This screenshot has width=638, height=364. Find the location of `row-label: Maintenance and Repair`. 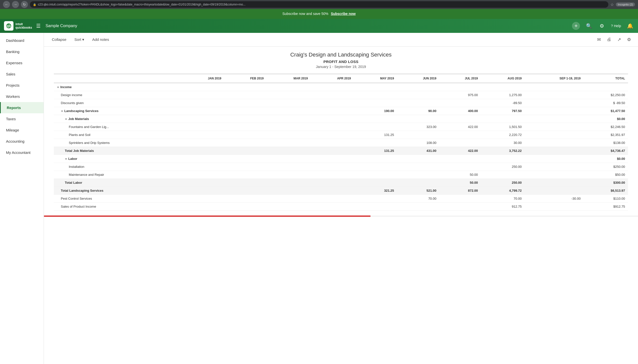

row-label: Maintenance and Repair is located at coordinates (118, 174).